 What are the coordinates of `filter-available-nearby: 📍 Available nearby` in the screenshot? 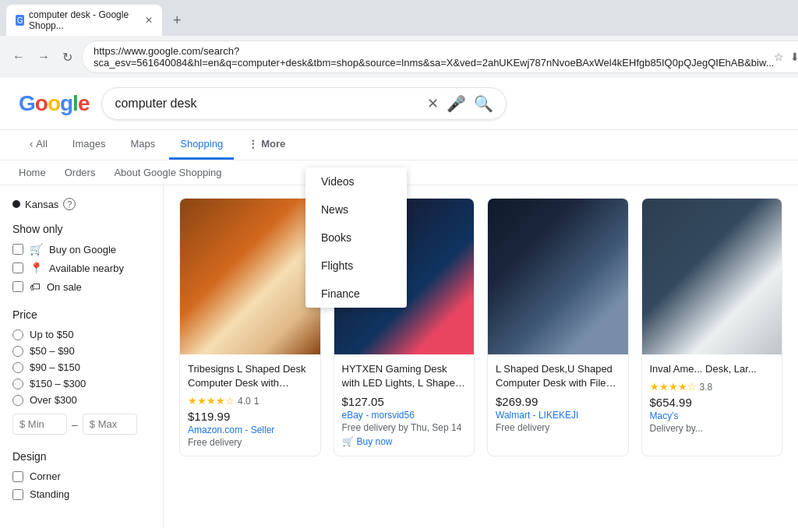 It's located at (81, 268).